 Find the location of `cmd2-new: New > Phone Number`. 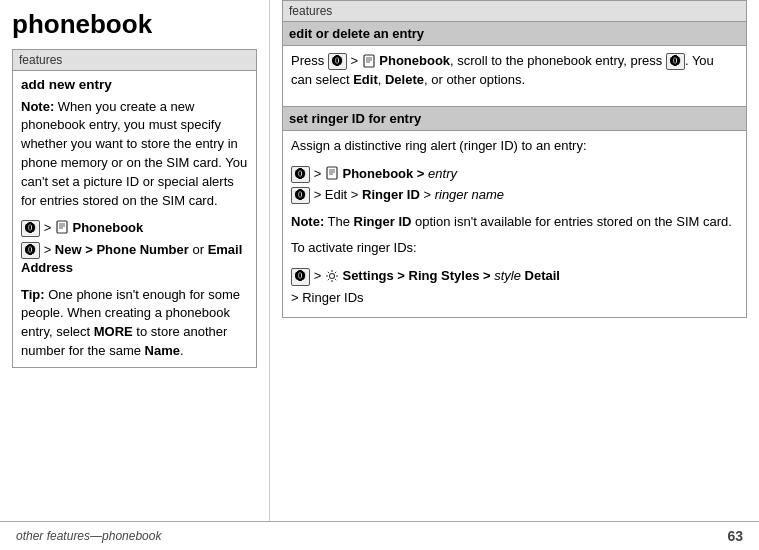

cmd2-new: New > Phone Number is located at coordinates (122, 250).